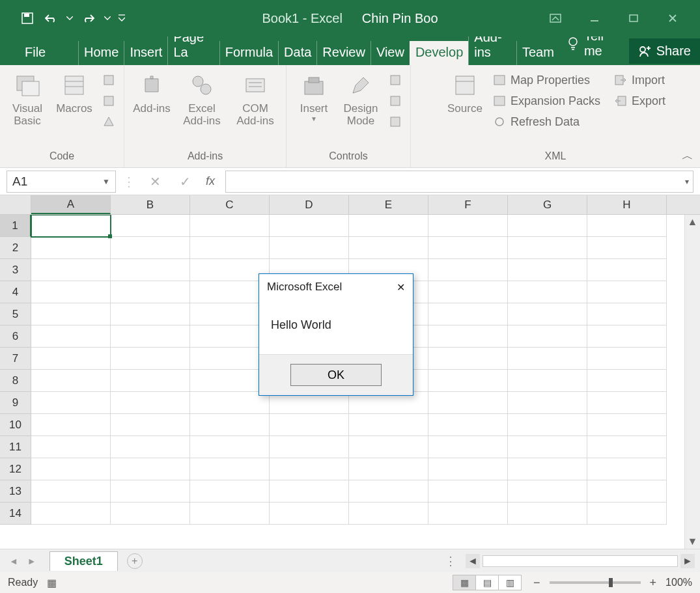 This screenshot has width=700, height=593. What do you see at coordinates (249, 53) in the screenshot?
I see `tab-formulas: Formula` at bounding box center [249, 53].